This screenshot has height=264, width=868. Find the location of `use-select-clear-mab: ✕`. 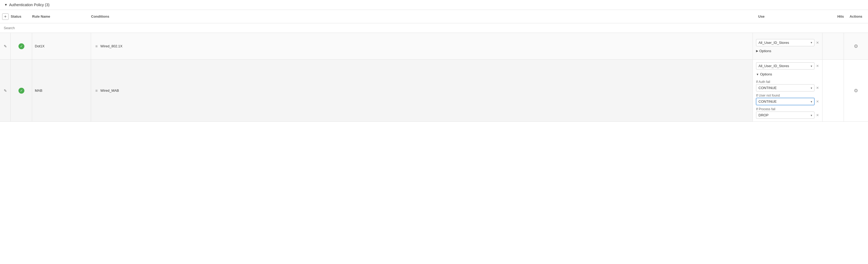

use-select-clear-mab: ✕ is located at coordinates (817, 66).